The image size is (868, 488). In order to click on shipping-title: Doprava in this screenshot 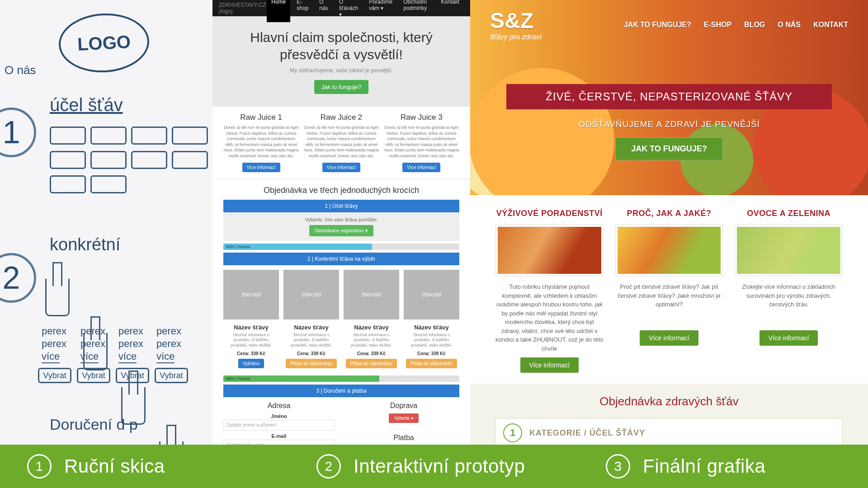, I will do `click(404, 406)`.